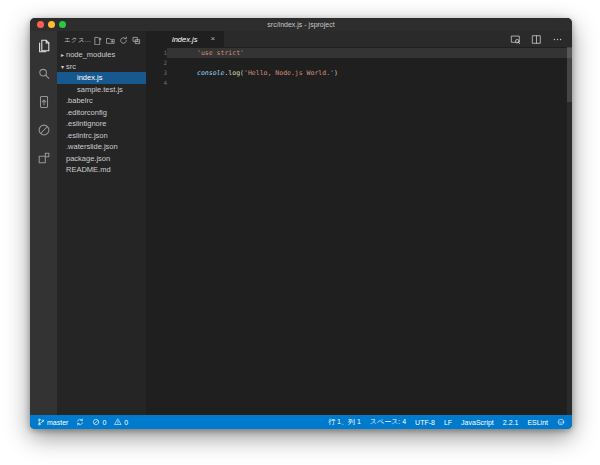 Image resolution: width=600 pixels, height=465 pixels. Describe the element at coordinates (541, 39) in the screenshot. I see `editor-actions` at that location.